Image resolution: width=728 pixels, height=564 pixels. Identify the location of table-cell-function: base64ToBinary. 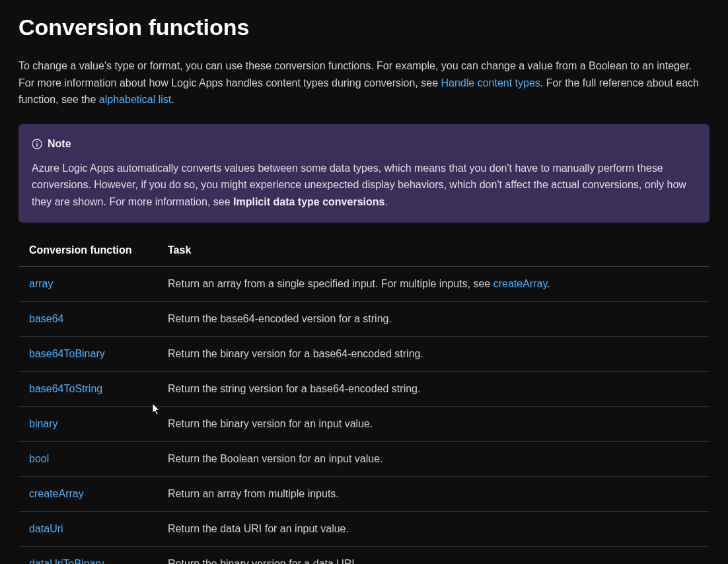
(88, 354).